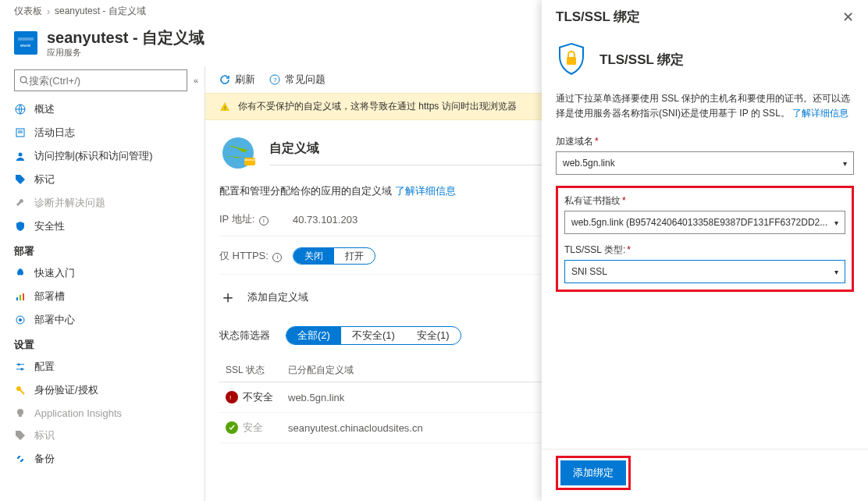  What do you see at coordinates (20, 320) in the screenshot?
I see `deploy-icon` at bounding box center [20, 320].